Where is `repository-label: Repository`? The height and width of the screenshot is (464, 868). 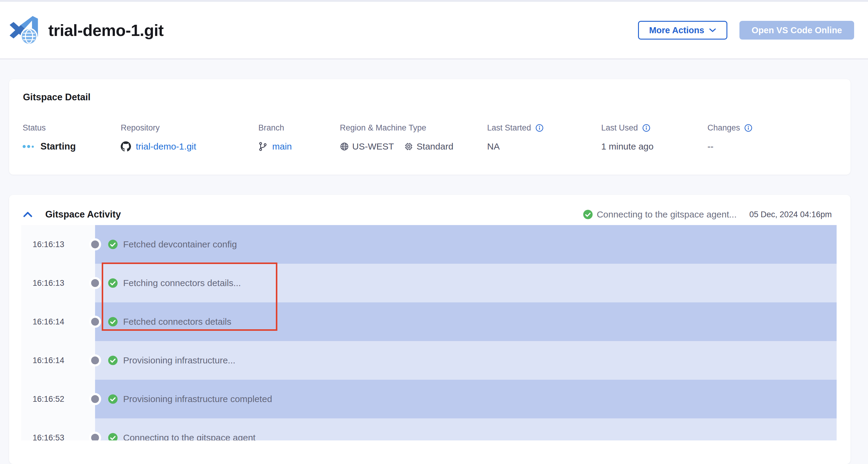
repository-label: Repository is located at coordinates (158, 128).